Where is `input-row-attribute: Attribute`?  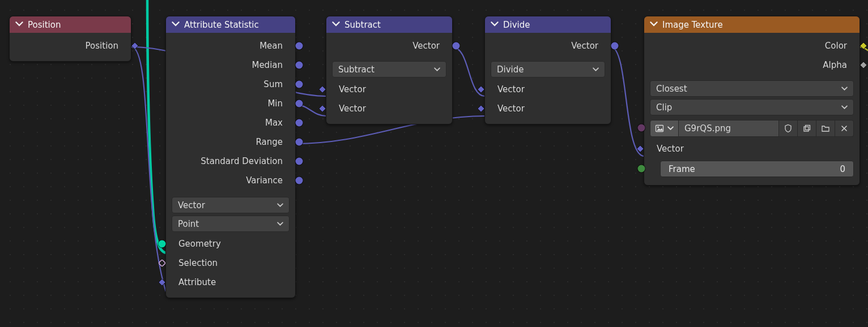
input-row-attribute: Attribute is located at coordinates (231, 282).